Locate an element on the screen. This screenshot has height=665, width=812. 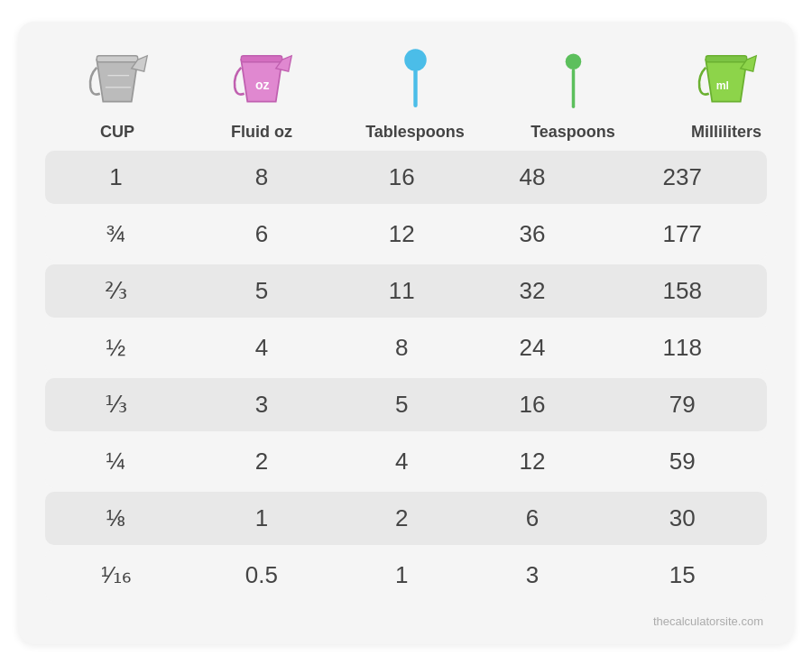
tablespoon-icon is located at coordinates (415, 79).